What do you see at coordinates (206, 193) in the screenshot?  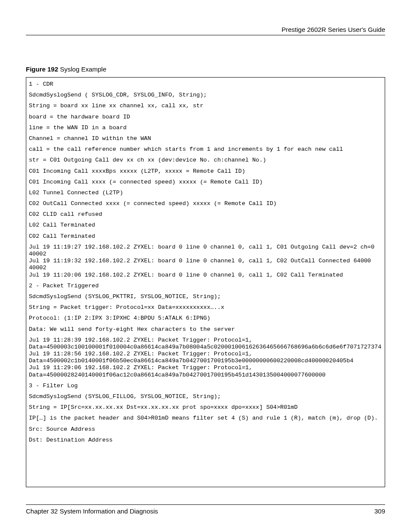 I see `code-line: L02 Tunnel Connected (L2TP)` at bounding box center [206, 193].